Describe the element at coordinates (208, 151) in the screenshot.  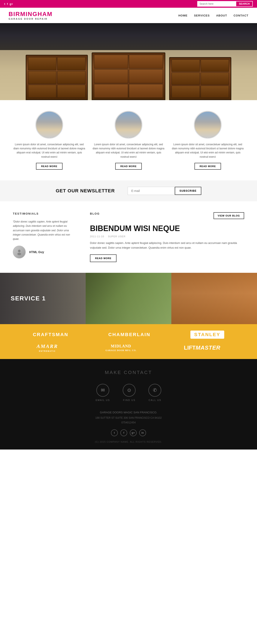
I see `service-text-3: Lorem ipsum dolor sit amet, consectetuer…` at that location.